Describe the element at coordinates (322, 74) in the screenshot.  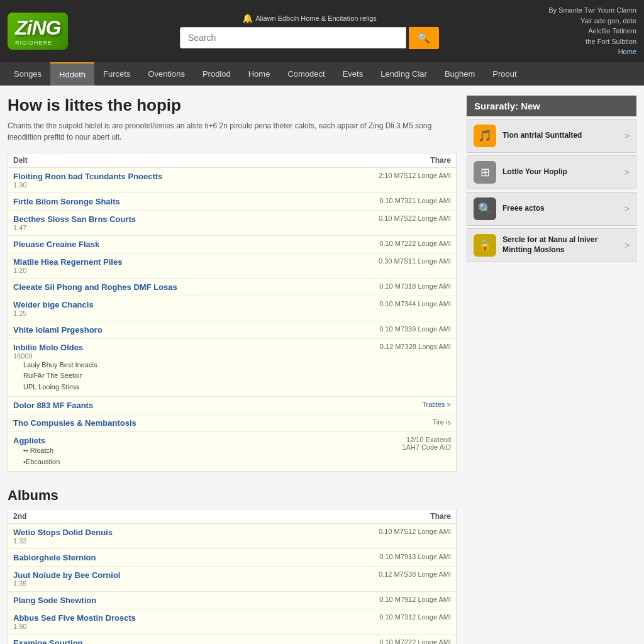
I see `nav-bar: SongesHddethFurcetsOventionsProdlodHomeC…` at that location.